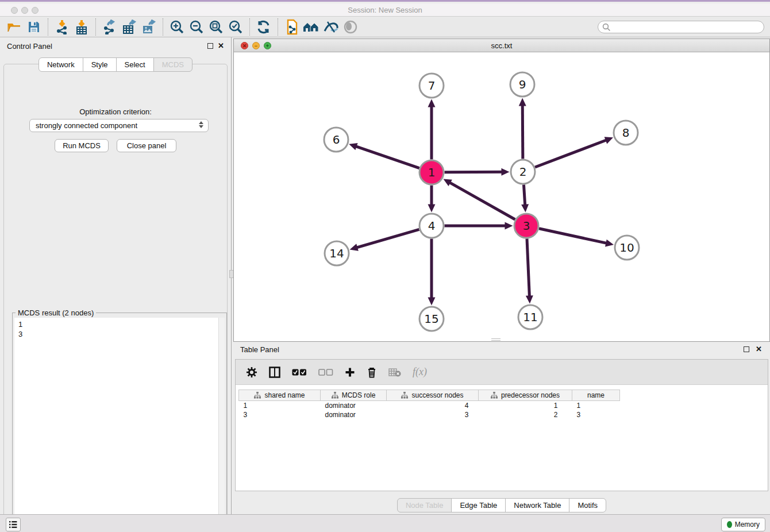  Describe the element at coordinates (331, 27) in the screenshot. I see `hide-details-icon` at that location.